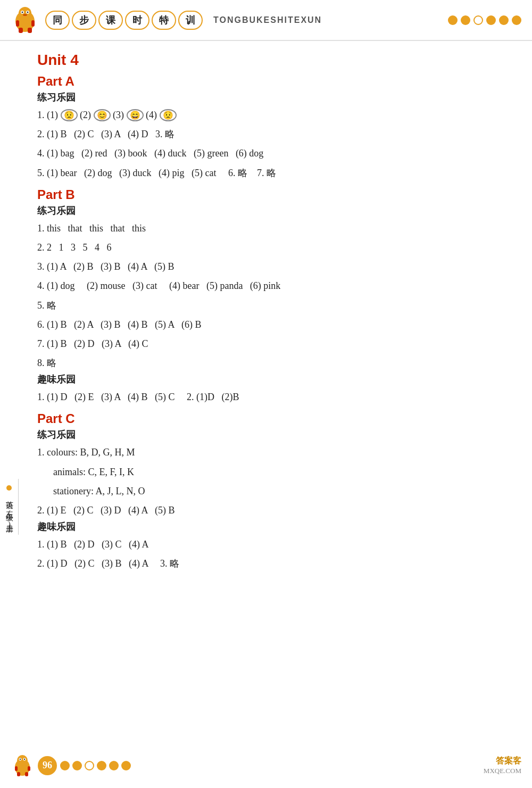 The image size is (532, 788). Describe the element at coordinates (269, 60) in the screenshot. I see `unit-title: Unit 4` at that location.